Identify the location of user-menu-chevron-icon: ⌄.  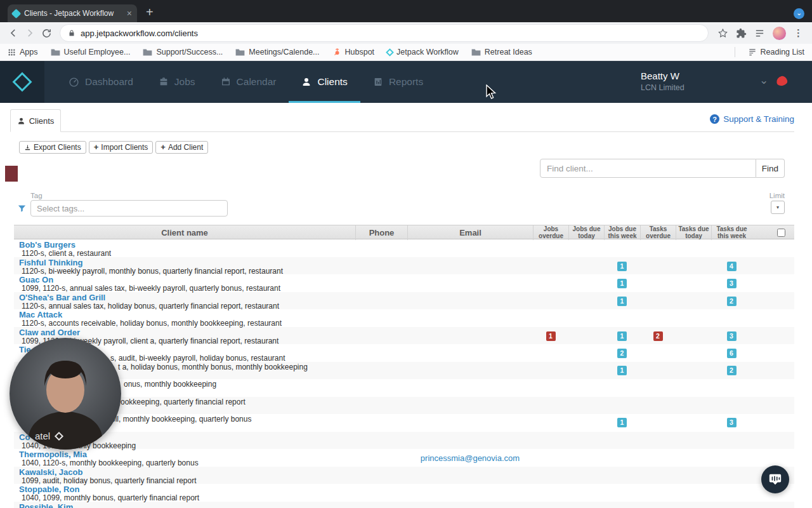
(764, 80).